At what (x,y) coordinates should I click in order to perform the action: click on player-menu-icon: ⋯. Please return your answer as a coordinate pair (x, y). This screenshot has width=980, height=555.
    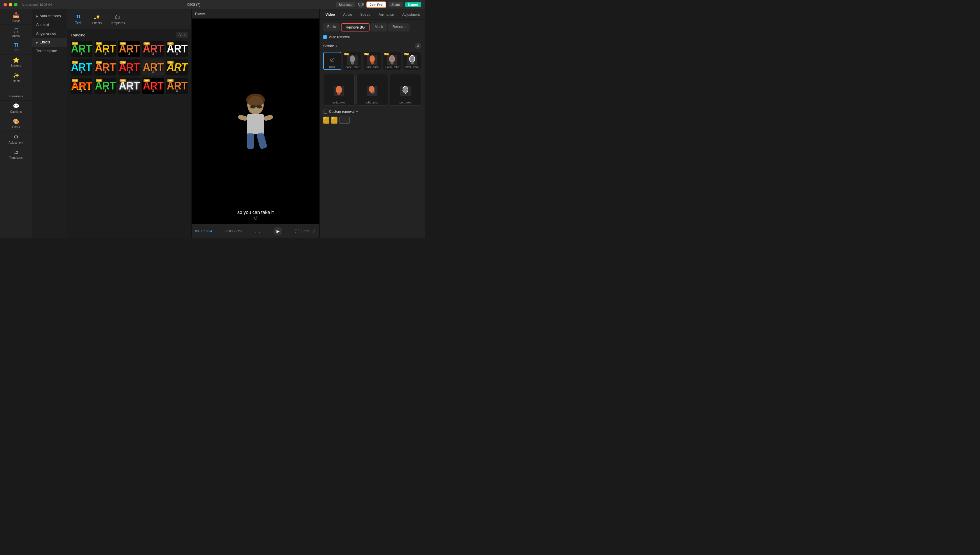
    Looking at the image, I should click on (314, 14).